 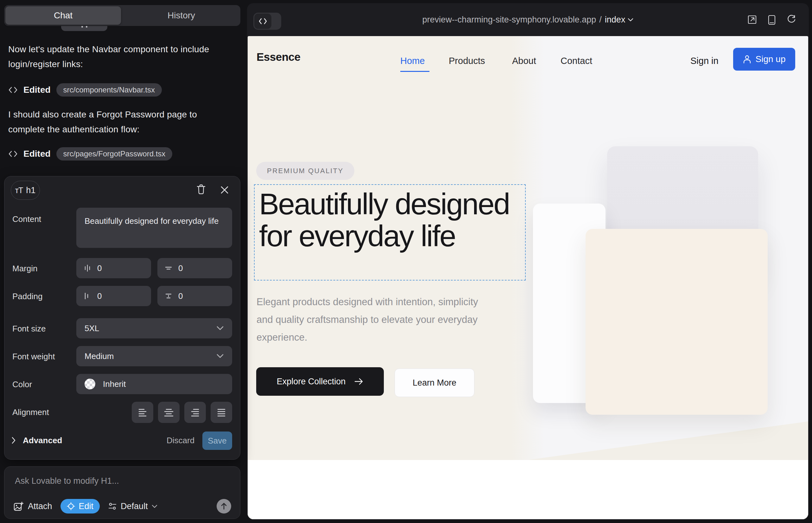 I want to click on hero-bottom-wedge, so click(x=668, y=441).